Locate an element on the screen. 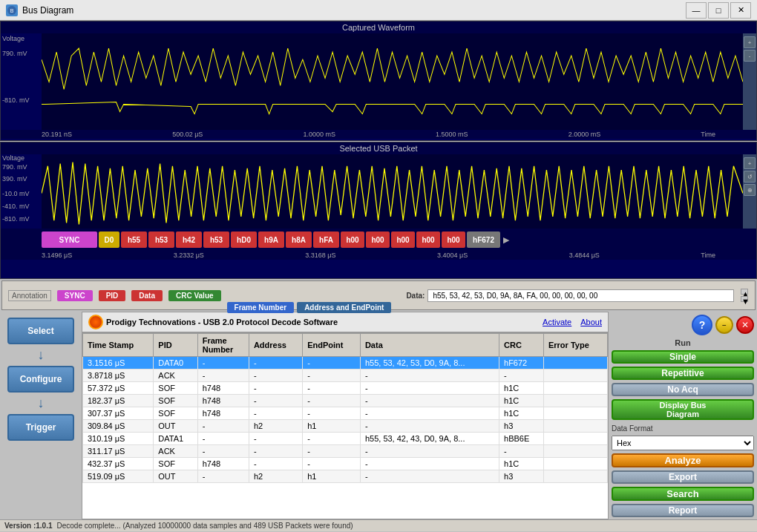  table-cell: OUT is located at coordinates (175, 426).